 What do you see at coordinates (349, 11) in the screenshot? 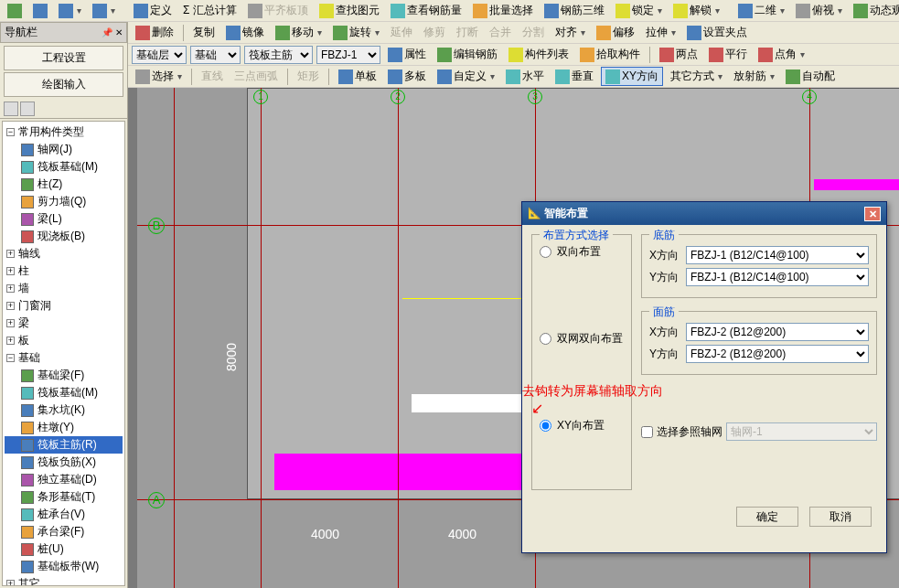
I see `find-entity-button: 查找图元` at bounding box center [349, 11].